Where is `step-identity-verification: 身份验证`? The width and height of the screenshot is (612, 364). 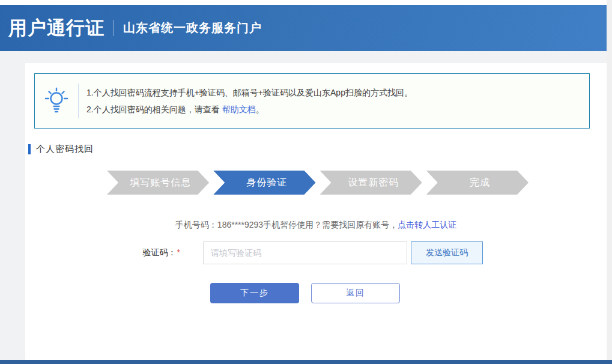
step-identity-verification: 身份验证 is located at coordinates (264, 183).